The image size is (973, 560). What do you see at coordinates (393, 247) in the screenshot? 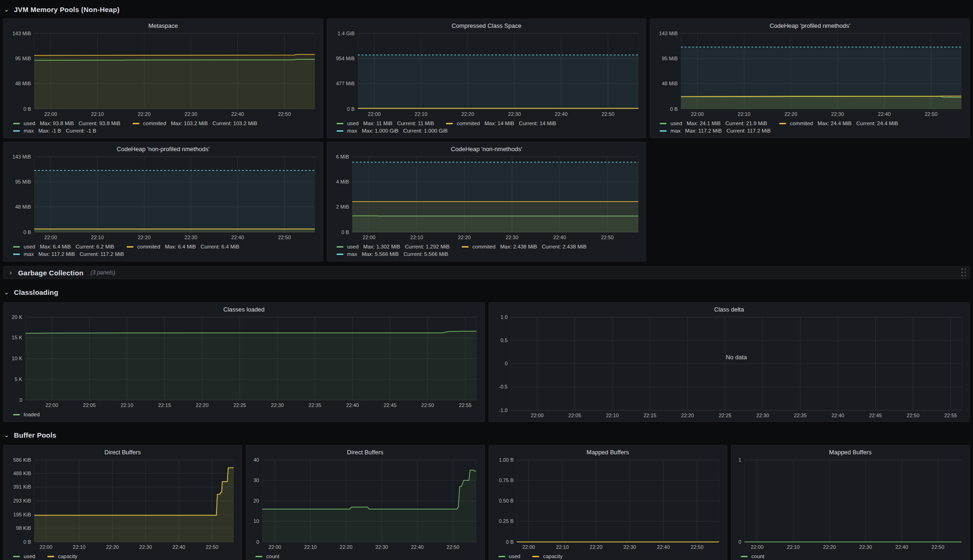
I see `legend-item-used: usedMax: 1.302 MiBCurrent: 1.292 MiB` at bounding box center [393, 247].